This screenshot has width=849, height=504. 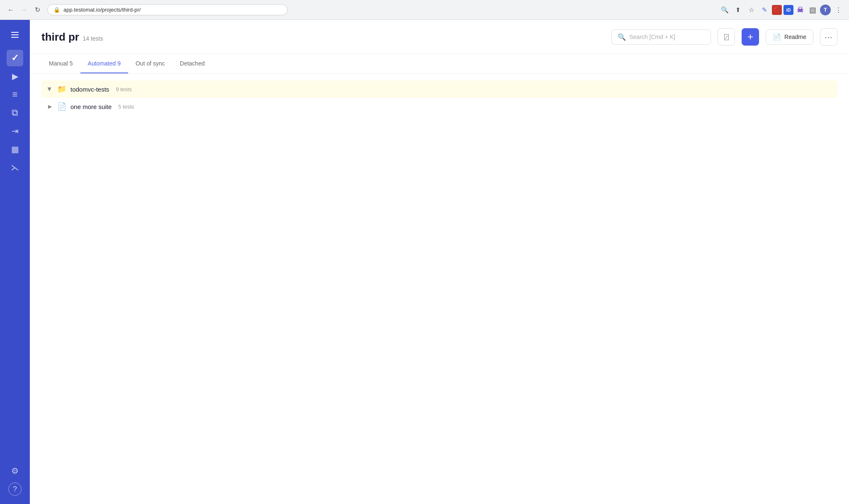 I want to click on sidebar-item-git: ⋋, so click(x=15, y=167).